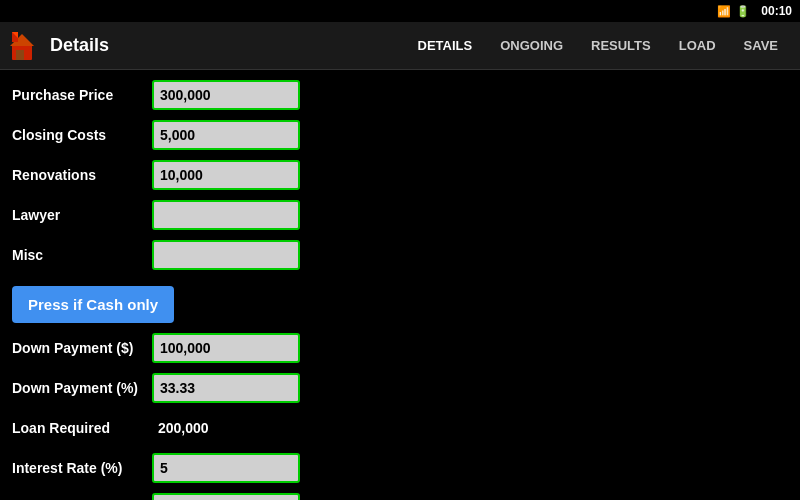 Image resolution: width=800 pixels, height=500 pixels. What do you see at coordinates (226, 468) in the screenshot?
I see `interest-rate-input` at bounding box center [226, 468].